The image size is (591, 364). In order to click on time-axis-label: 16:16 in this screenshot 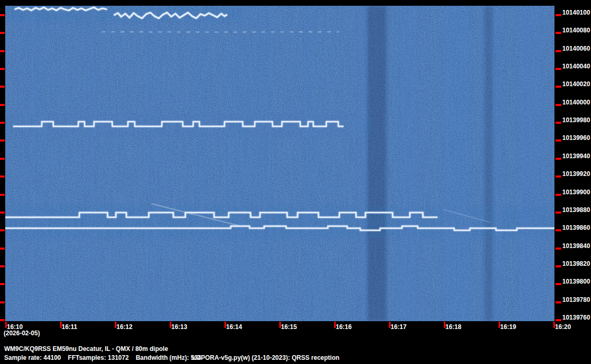, I will do `click(344, 327)`.